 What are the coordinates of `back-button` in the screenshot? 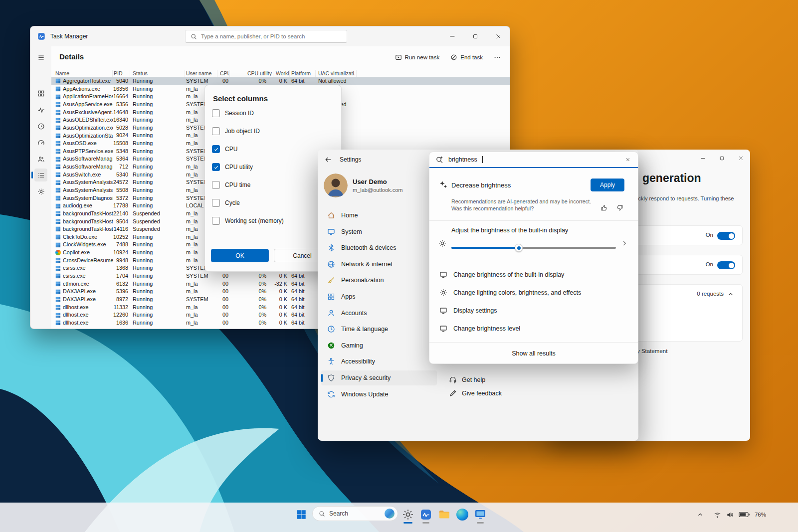 It's located at (328, 160).